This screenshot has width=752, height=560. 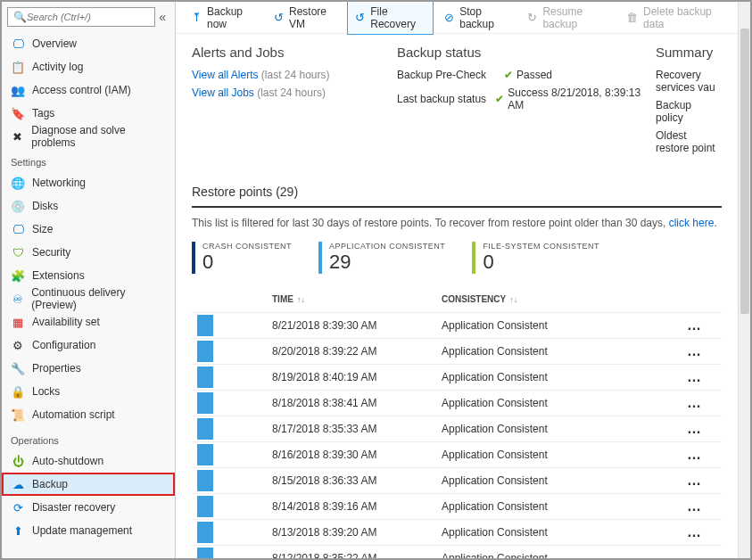 What do you see at coordinates (457, 351) in the screenshot?
I see `table-row: 8/20/2018 8:39:22 AMApplication Consiste…` at bounding box center [457, 351].